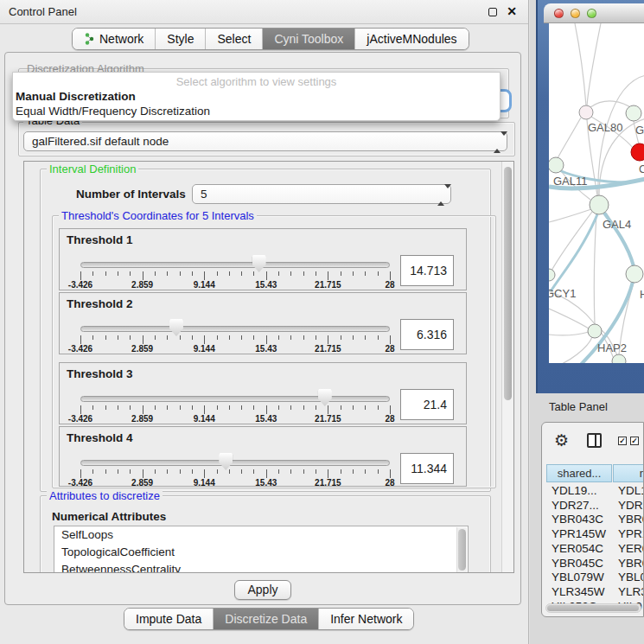 The width and height of the screenshot is (644, 644). Describe the element at coordinates (558, 14) in the screenshot. I see `close-traffic-light` at that location.